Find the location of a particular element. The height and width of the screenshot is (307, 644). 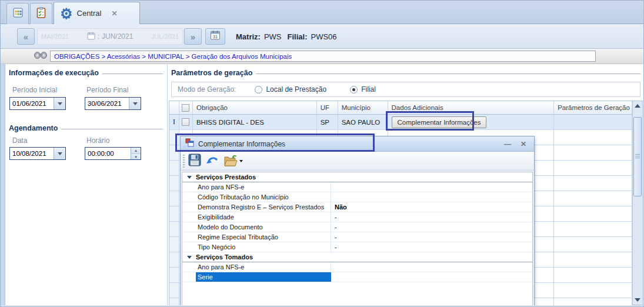

property-value: Não is located at coordinates (432, 207).